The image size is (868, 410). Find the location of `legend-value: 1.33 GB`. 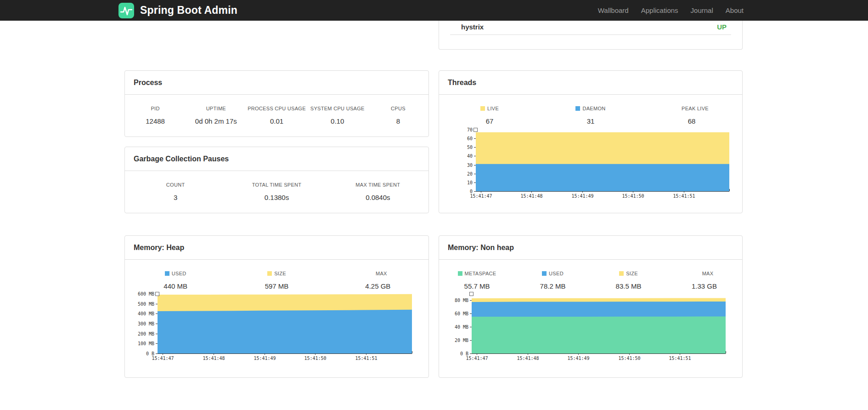

legend-value: 1.33 GB is located at coordinates (705, 286).